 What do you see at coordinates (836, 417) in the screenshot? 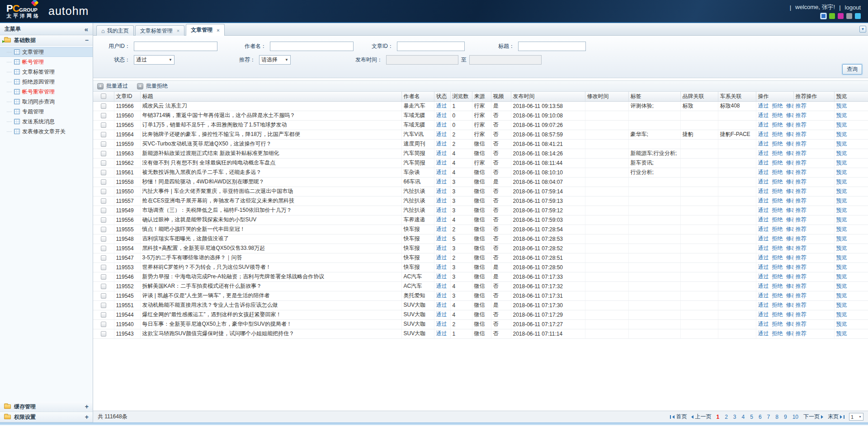
I see `last-page-button: 末页` at bounding box center [836, 417].